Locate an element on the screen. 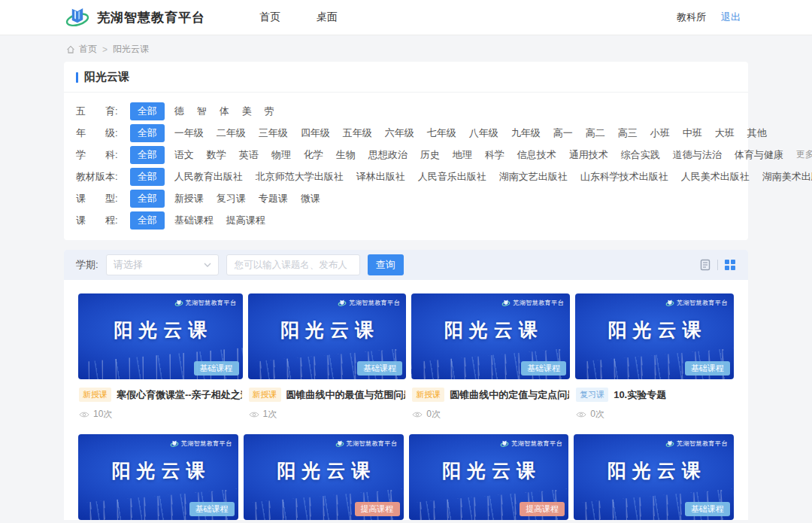 Image resolution: width=812 pixels, height=523 pixels. filter-option: 语文 is located at coordinates (184, 155).